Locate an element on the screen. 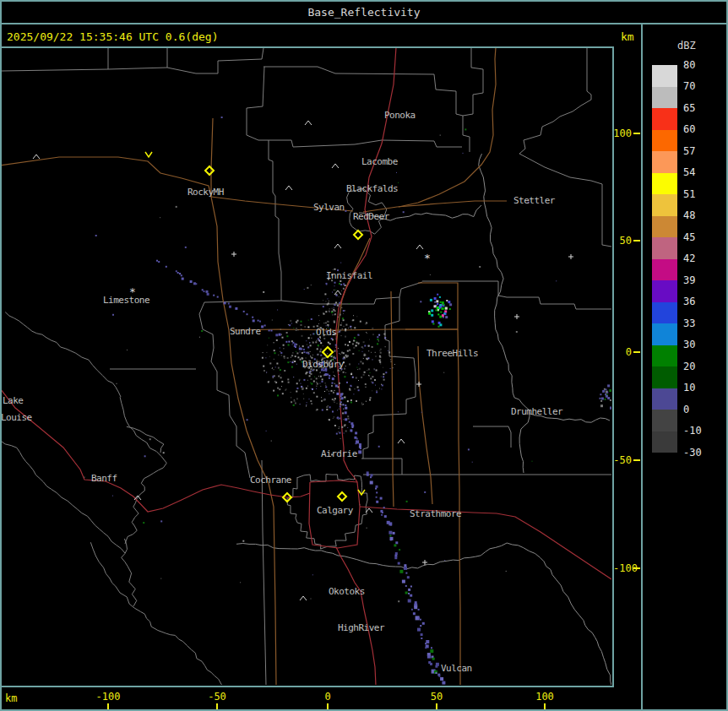 This screenshot has height=711, width=728. city-label: ThreeHills is located at coordinates (453, 353).